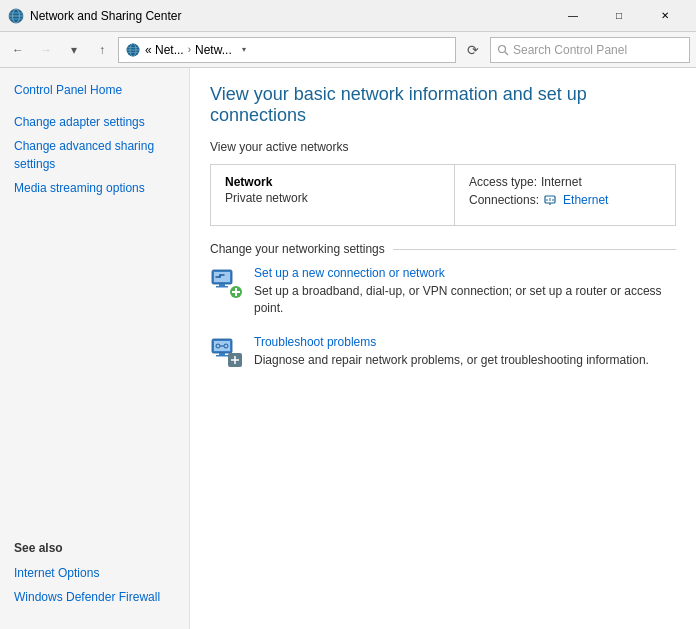  I want to click on active-networks-label: View your active networks, so click(443, 147).